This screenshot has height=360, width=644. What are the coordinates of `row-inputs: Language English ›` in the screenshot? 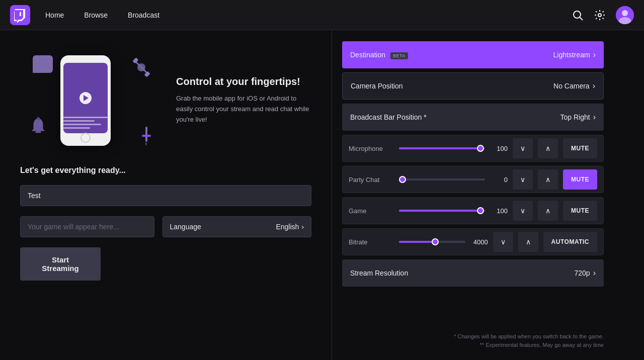 It's located at (166, 227).